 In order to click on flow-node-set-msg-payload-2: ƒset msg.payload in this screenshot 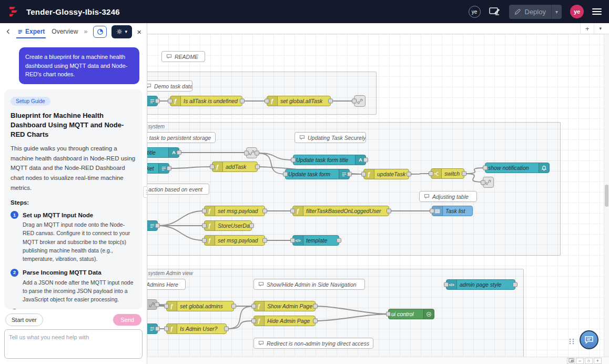, I will do `click(235, 240)`.